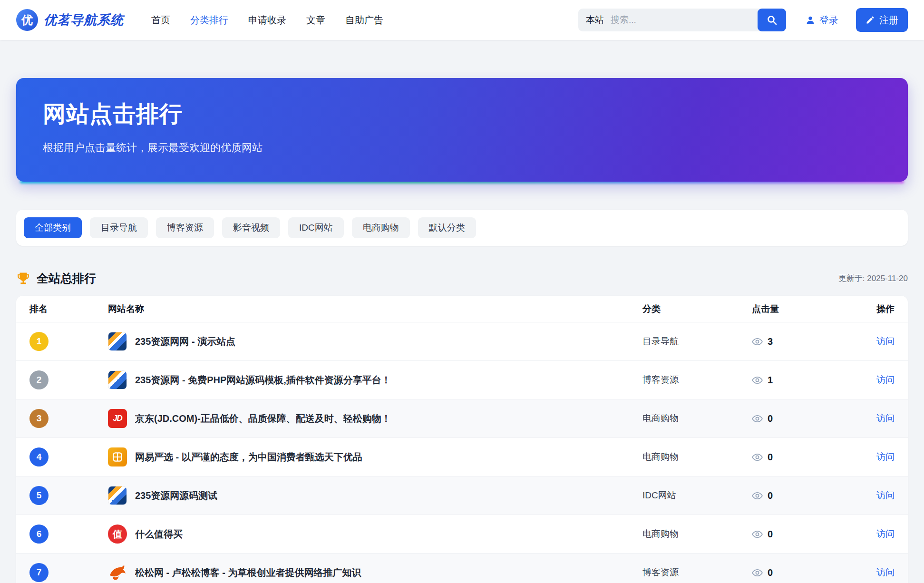  I want to click on user-icon, so click(810, 20).